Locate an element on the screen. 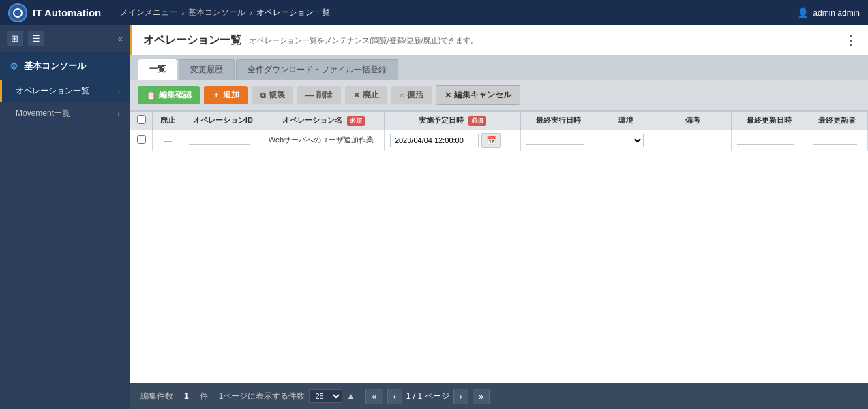  edit-count-label: 編集件数 is located at coordinates (157, 397).